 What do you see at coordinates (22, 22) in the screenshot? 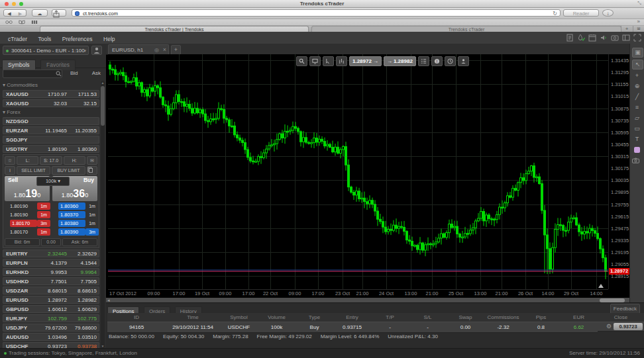
I see `bookmarks-book-icon` at bounding box center [22, 22].